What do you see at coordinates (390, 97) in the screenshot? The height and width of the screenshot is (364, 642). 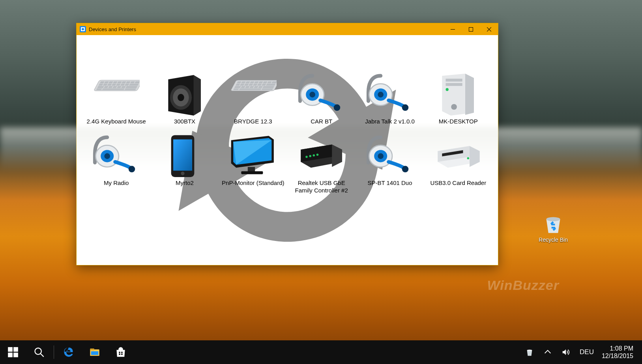 I see `device-item: Jabra Talk 2 v1.0.0` at bounding box center [390, 97].